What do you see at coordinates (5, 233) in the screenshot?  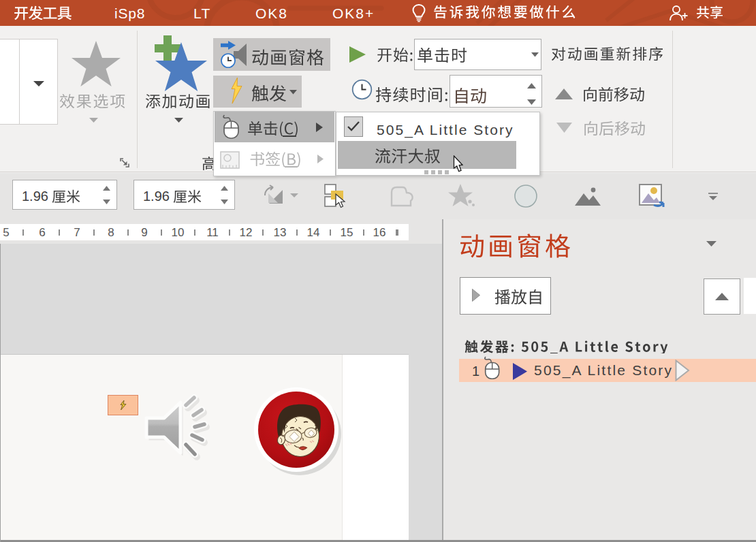 I see `svg-text: 5` at bounding box center [5, 233].